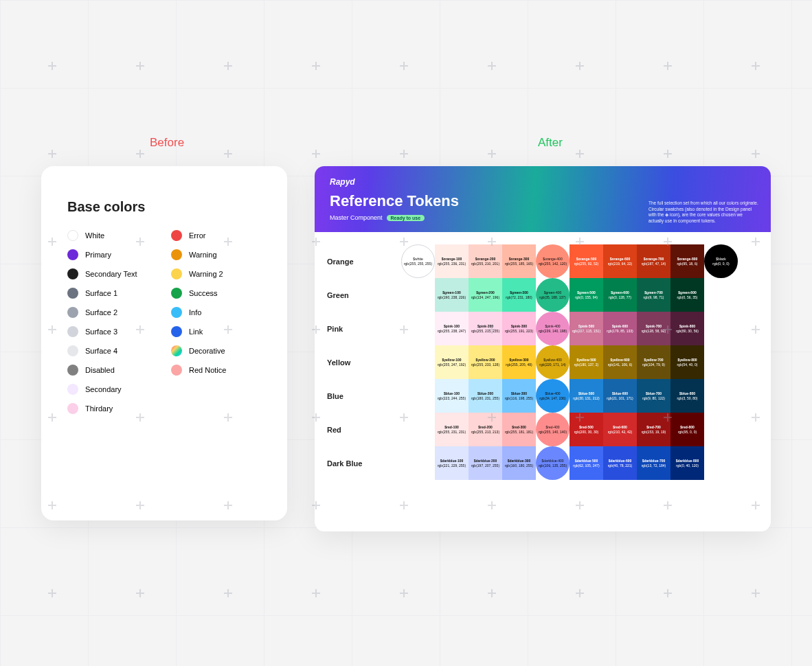  Describe the element at coordinates (552, 295) in the screenshot. I see `token-swatch: $green-400rgb(35, 188, 137)` at that location.